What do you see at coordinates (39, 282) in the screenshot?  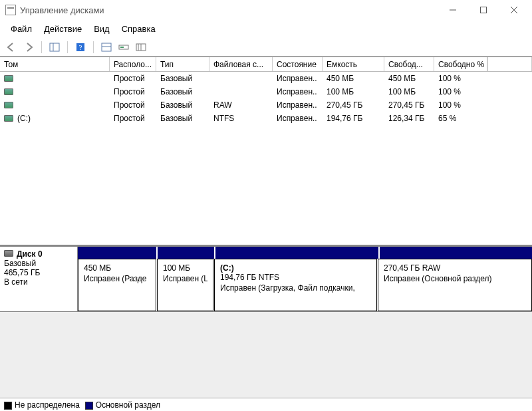 I see `disk-status: В сети` at bounding box center [39, 282].